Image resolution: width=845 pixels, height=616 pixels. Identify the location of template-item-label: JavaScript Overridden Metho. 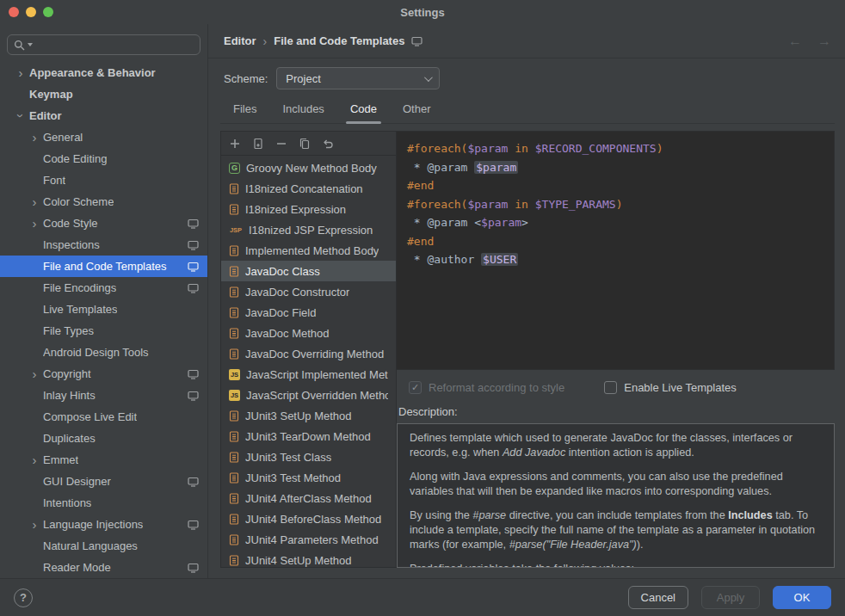
(317, 396).